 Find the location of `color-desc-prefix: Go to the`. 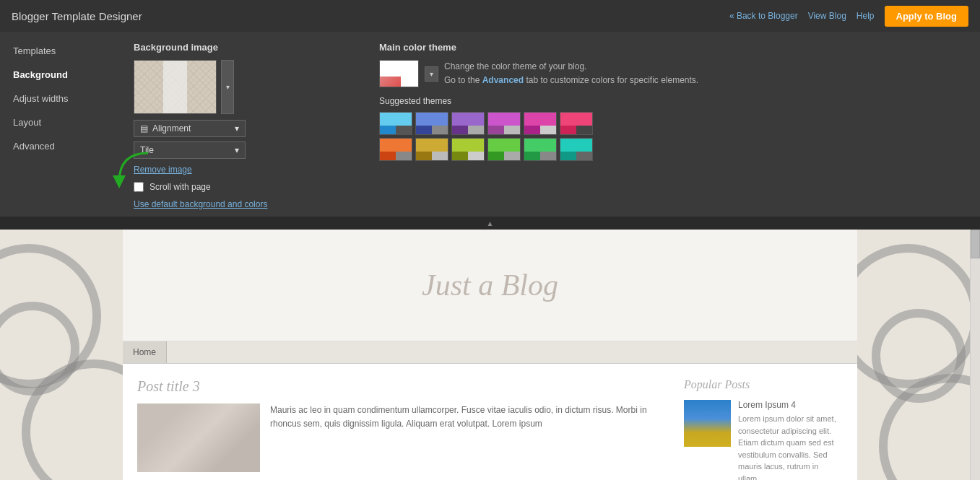

color-desc-prefix: Go to the is located at coordinates (464, 80).